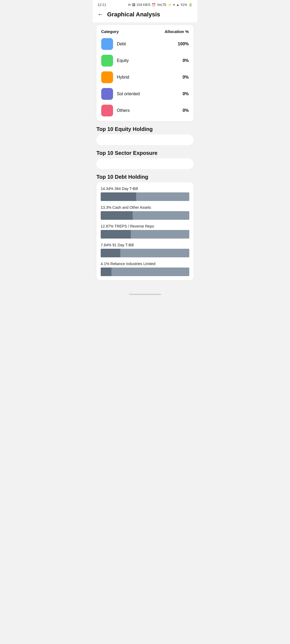  Describe the element at coordinates (145, 4) in the screenshot. I see `status-bar: 12:11 ✉ 🖼 018 KB/S ⏰ VoLTE ⚡ ▾ ▲ 51% 🔋` at that location.